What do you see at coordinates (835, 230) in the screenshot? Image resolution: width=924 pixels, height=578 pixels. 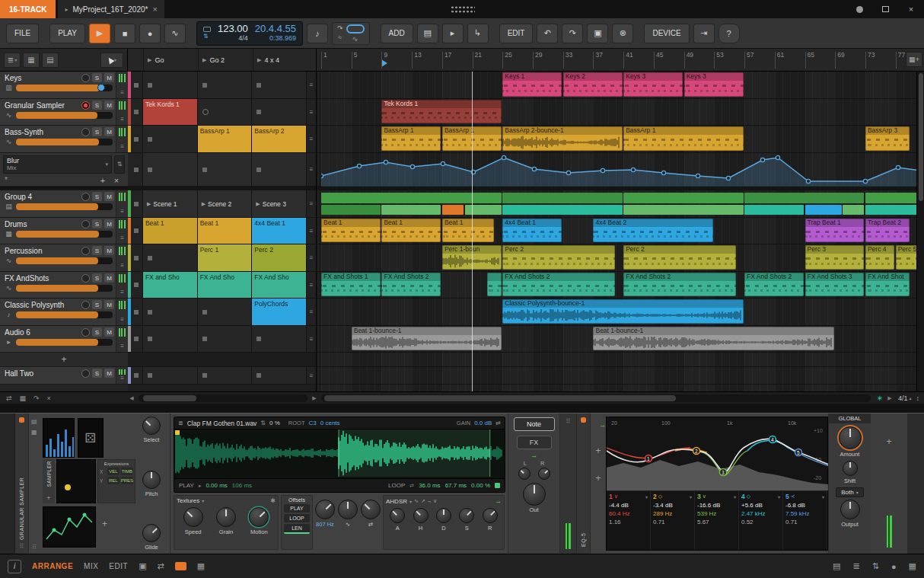 I see `arranger-clip: Trap Beat 1` at bounding box center [835, 230].